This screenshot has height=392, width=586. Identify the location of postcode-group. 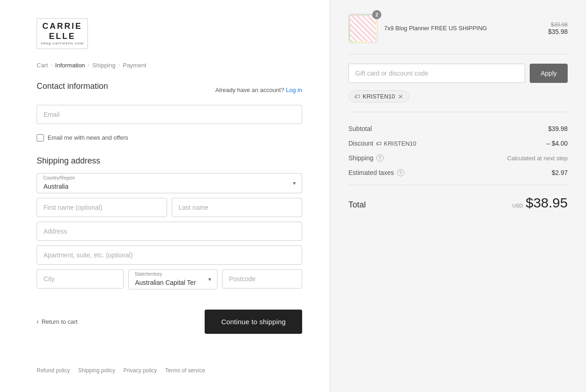
(262, 282).